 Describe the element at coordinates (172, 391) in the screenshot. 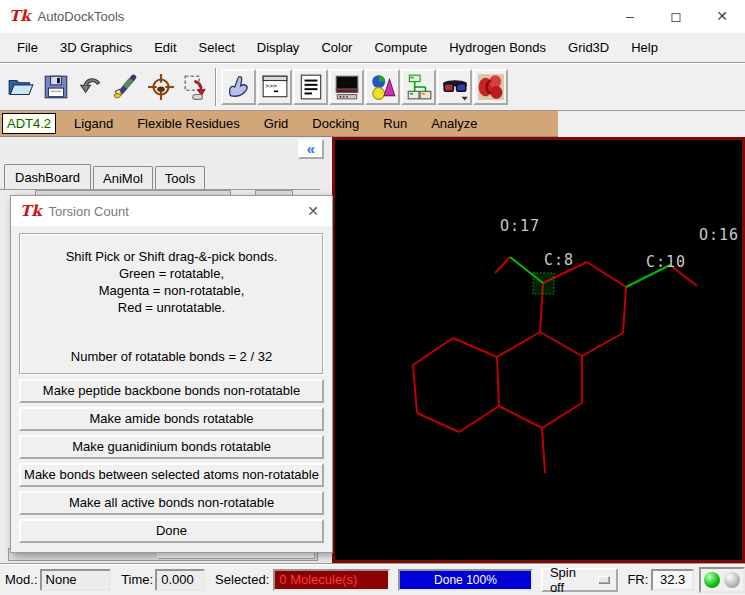

I see `make-peptide-backbone-nonrotatable-button: Make peptide backbone bonds non-rotatabl…` at that location.